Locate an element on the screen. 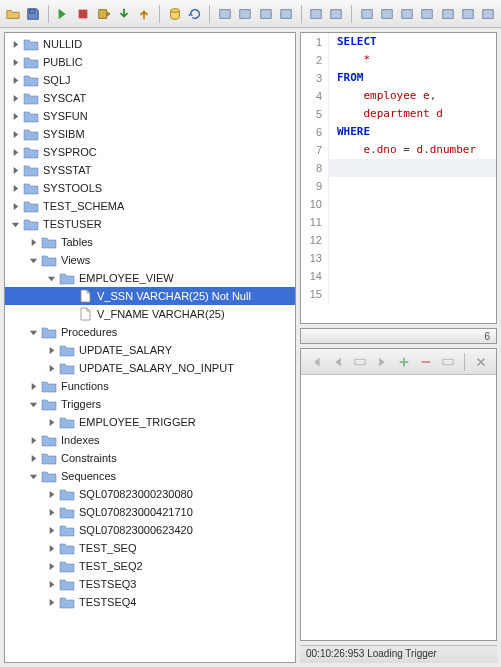 The height and width of the screenshot is (667, 501). tree-item: SYSIBM is located at coordinates (150, 134).